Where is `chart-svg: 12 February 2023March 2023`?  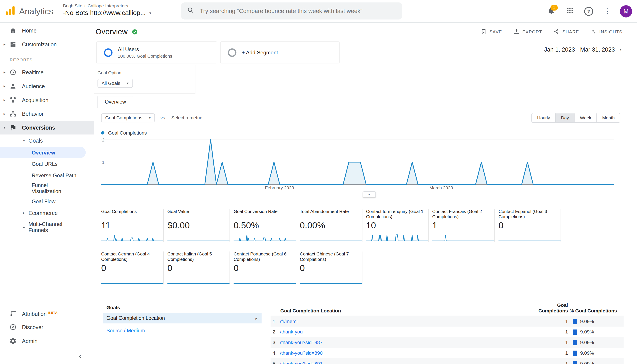
chart-svg: 12 February 2023March 2023 is located at coordinates (358, 164).